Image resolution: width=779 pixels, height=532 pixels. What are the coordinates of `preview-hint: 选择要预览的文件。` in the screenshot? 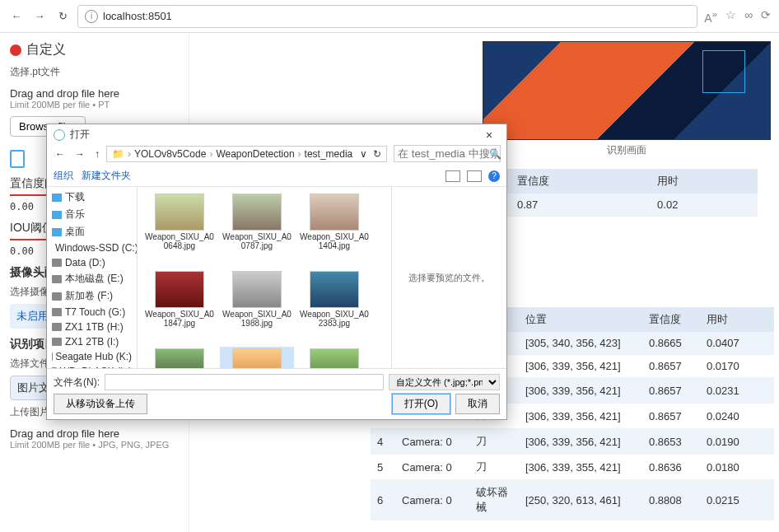 It's located at (450, 278).